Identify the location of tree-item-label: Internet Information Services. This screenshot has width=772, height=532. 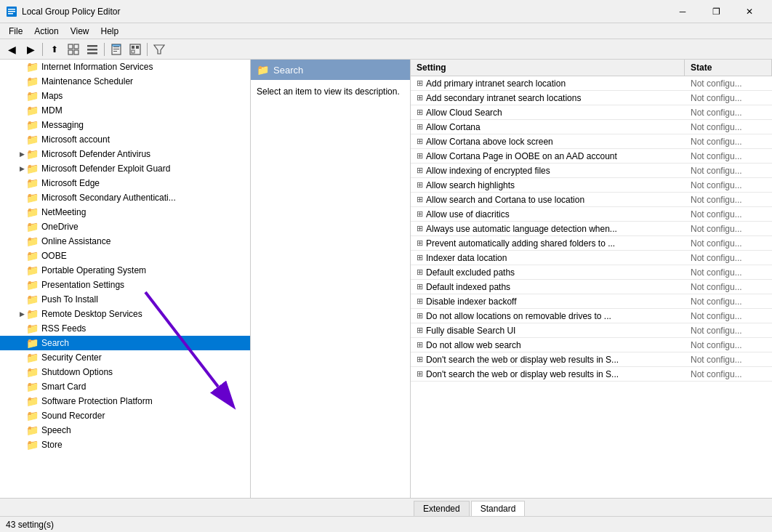
(97, 67).